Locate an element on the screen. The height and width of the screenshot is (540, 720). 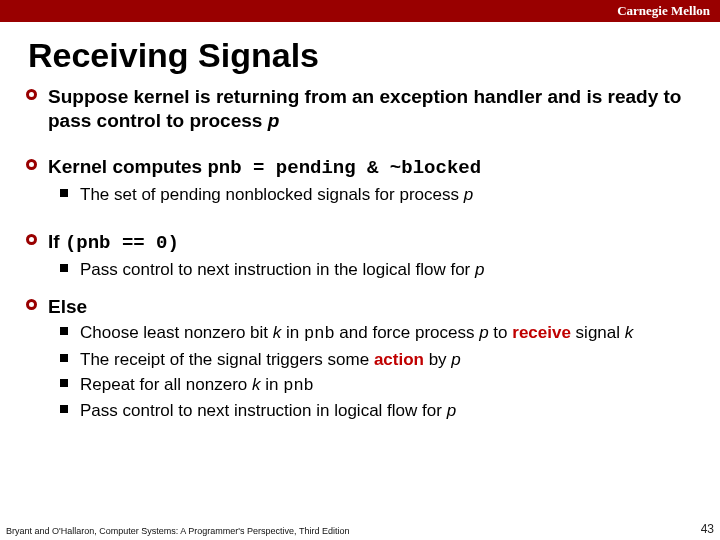
bullet-2-sub-1: The set of pending nonblocked signals fo… is located at coordinates (369, 194).